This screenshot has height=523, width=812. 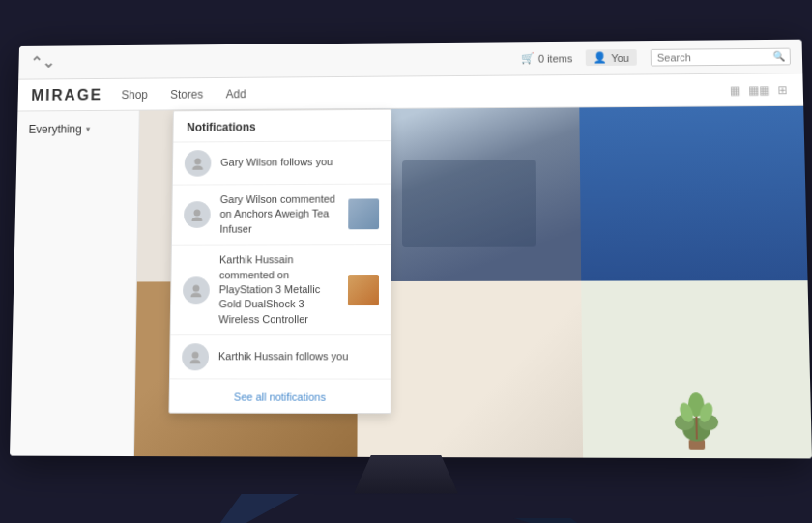 What do you see at coordinates (278, 290) in the screenshot?
I see `notif-text-3: Karthik Hussain commented on PlayStation…` at bounding box center [278, 290].